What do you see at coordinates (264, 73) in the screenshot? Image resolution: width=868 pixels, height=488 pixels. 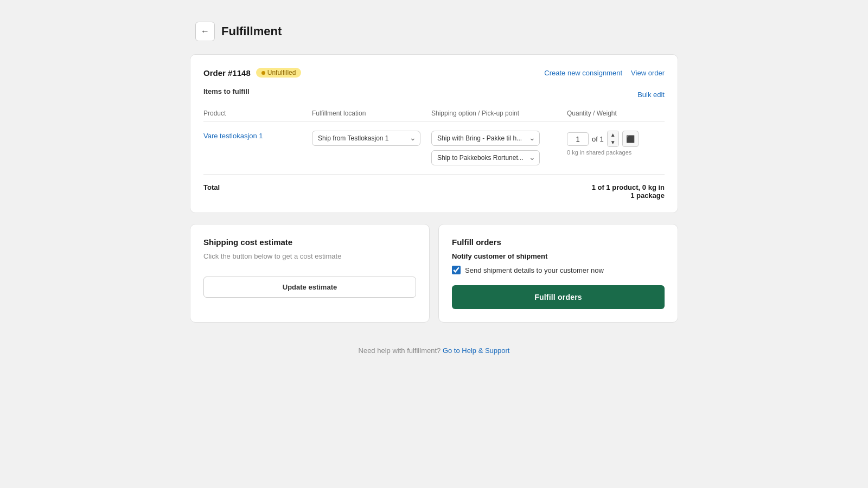 I see `badge-dot-icon` at bounding box center [264, 73].